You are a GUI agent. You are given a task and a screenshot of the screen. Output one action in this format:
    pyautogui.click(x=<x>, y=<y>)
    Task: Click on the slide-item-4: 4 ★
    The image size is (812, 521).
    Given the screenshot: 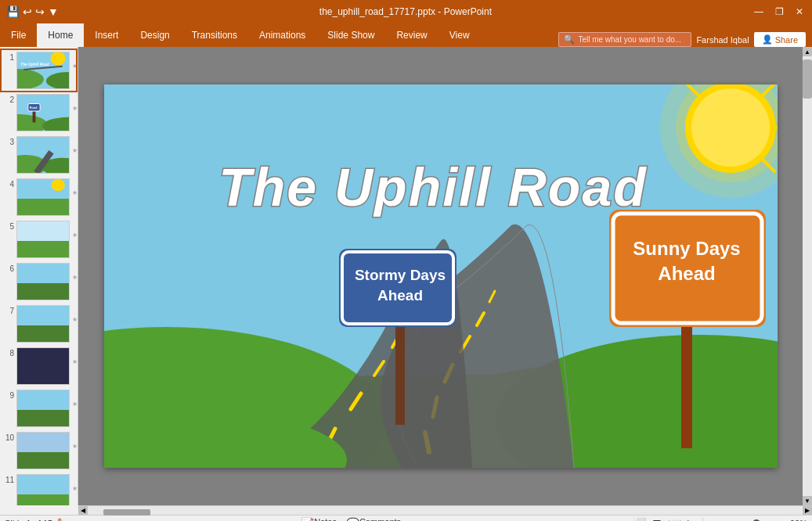 What is the action you would take?
    pyautogui.click(x=39, y=197)
    